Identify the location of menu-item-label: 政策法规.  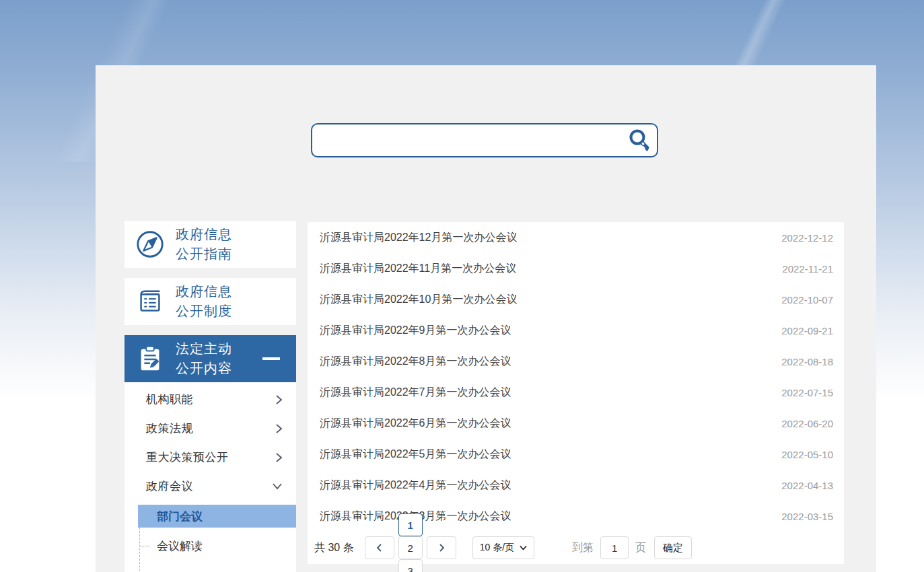
(170, 428).